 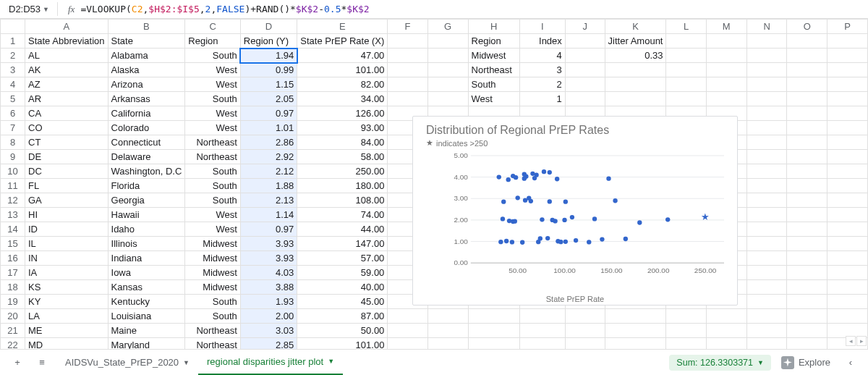 What do you see at coordinates (46, 9) in the screenshot?
I see `chevron-down-icon: ▼` at bounding box center [46, 9].